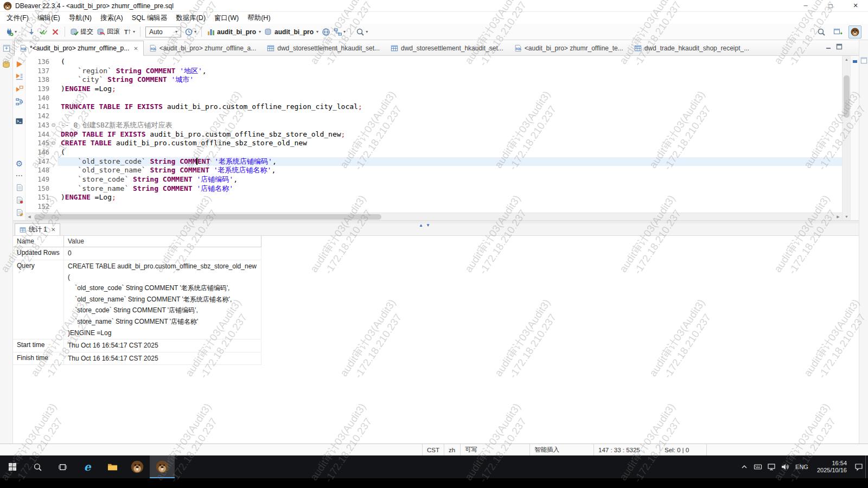 The image size is (868, 488). Describe the element at coordinates (20, 200) in the screenshot. I see `save-file-button` at that location.